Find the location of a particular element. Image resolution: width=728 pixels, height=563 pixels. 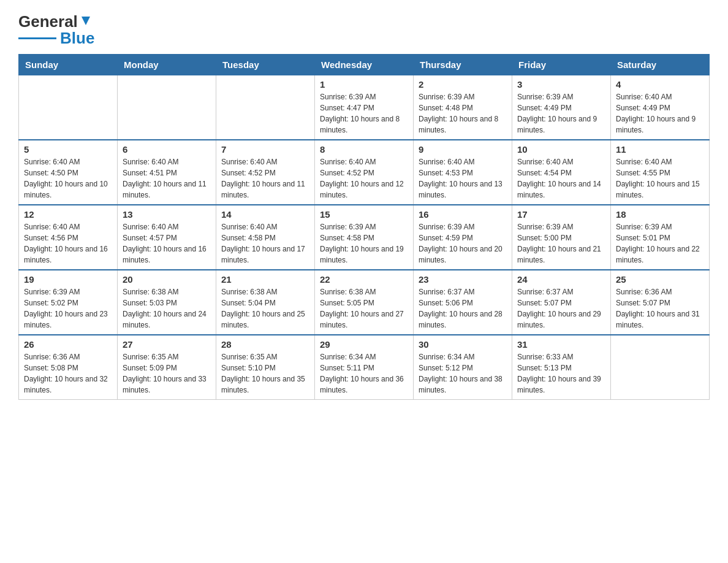

day-of-week-header: Friday is located at coordinates (561, 65).